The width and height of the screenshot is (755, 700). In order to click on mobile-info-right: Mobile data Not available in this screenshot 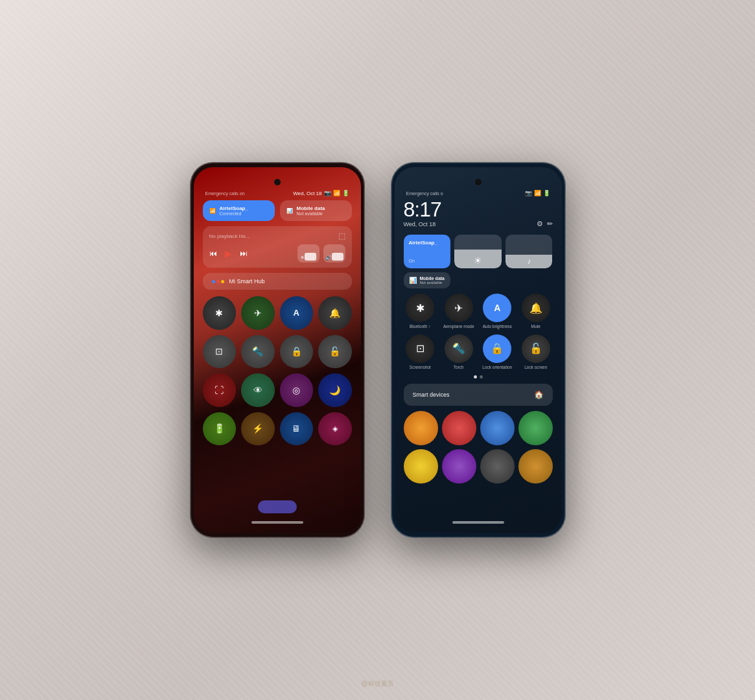, I will do `click(433, 280)`.